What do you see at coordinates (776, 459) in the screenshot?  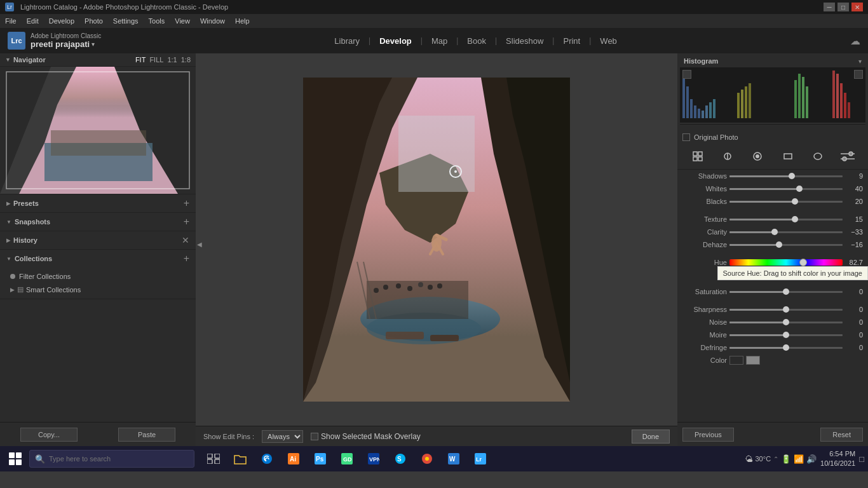 I see `chevron-up-icon: ⌃` at bounding box center [776, 459].